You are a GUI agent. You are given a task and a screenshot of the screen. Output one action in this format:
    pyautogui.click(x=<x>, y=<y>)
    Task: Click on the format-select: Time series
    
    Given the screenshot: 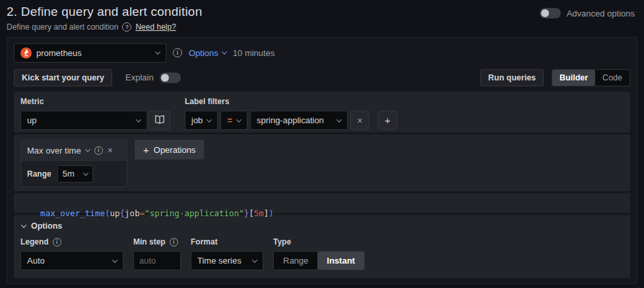 What is the action you would take?
    pyautogui.click(x=227, y=261)
    